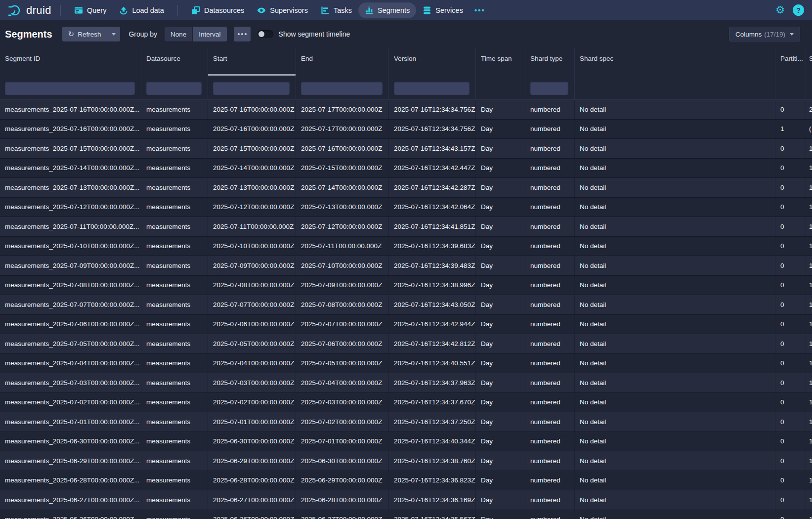  Describe the element at coordinates (342, 62) in the screenshot. I see `column-header-end: End` at that location.